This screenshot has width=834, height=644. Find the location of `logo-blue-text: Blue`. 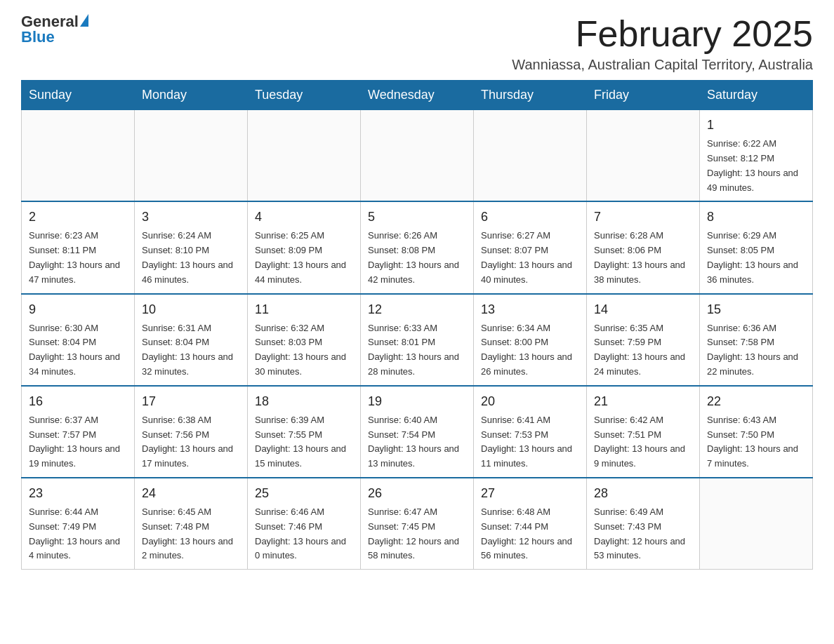

logo-blue-text: Blue is located at coordinates (38, 36).